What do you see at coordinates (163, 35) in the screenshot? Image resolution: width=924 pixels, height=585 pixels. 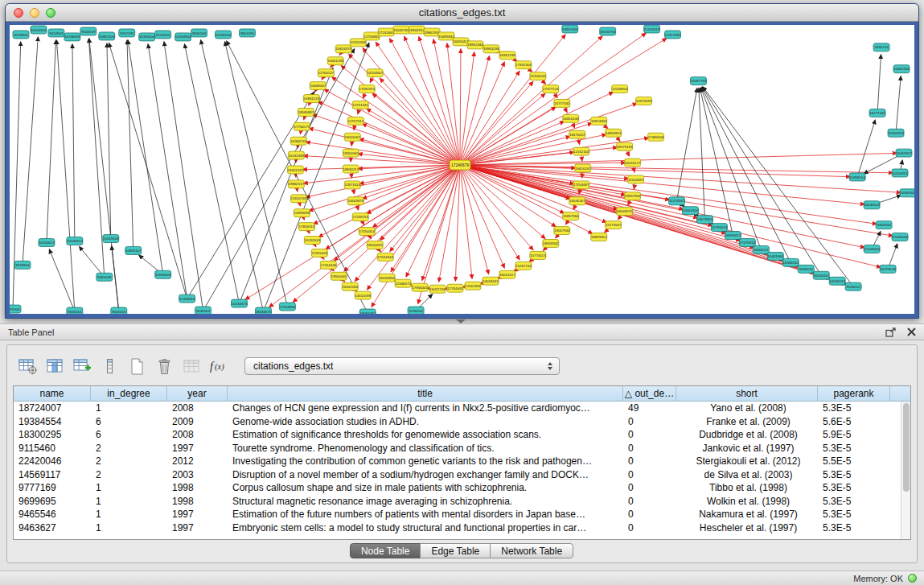 I see `graph-node: 9150543` at bounding box center [163, 35].